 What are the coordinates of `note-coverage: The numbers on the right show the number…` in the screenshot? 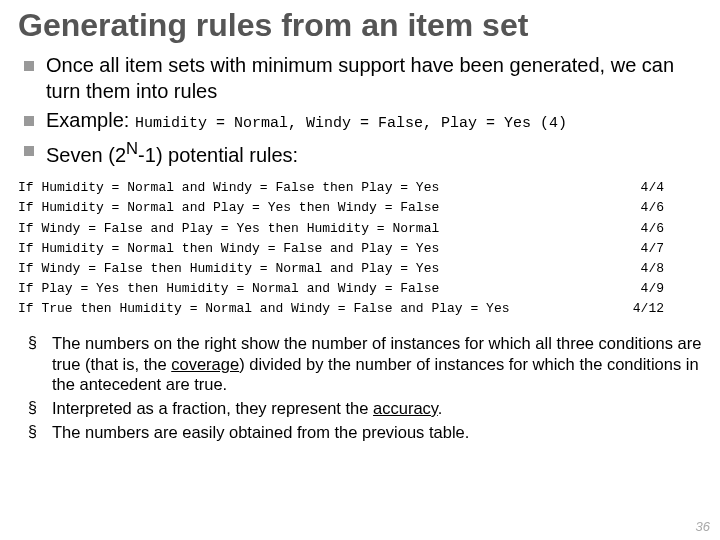 It's located at (360, 364).